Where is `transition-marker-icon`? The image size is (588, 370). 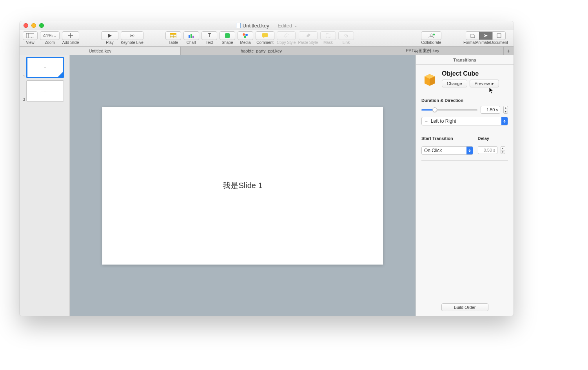 transition-marker-icon is located at coordinates (60, 74).